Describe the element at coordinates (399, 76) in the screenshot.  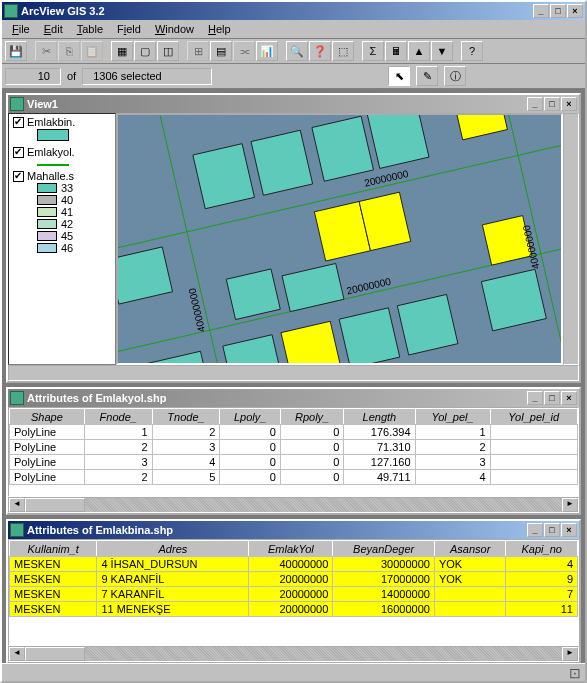
I see `pointer-tool: ⬉` at that location.